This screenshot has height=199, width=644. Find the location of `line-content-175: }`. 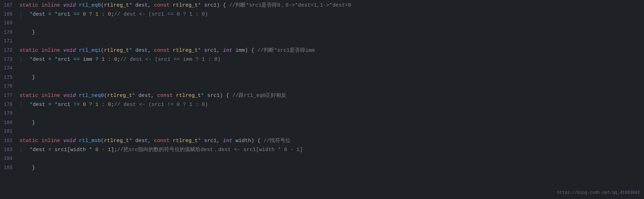

line-content-175: } is located at coordinates (331, 78).